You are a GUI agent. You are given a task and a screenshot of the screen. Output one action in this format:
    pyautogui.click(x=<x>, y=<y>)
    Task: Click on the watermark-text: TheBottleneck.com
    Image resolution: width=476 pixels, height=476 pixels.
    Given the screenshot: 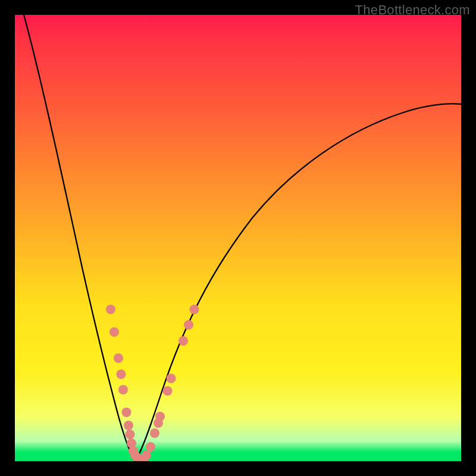 What is the action you would take?
    pyautogui.click(x=413, y=10)
    